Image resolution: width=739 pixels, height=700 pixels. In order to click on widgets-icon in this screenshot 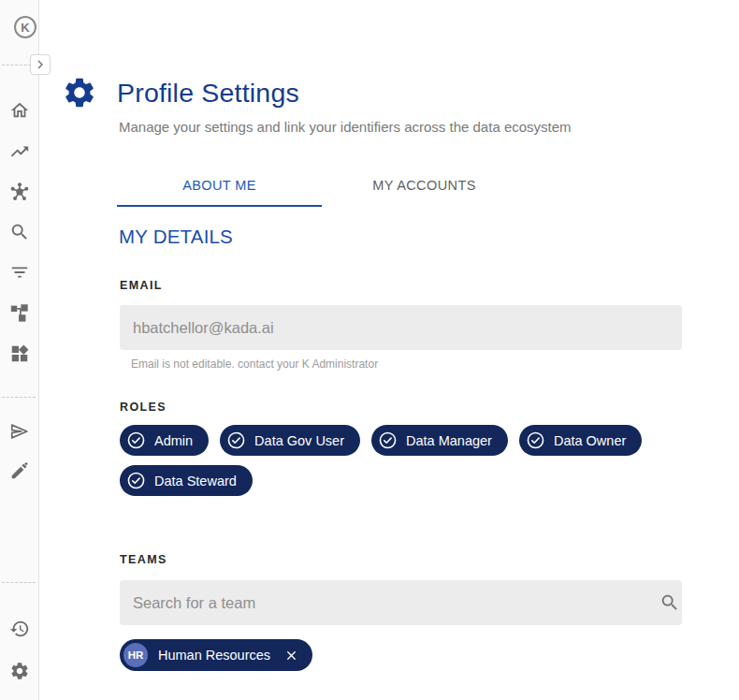, I will do `click(20, 354)`.